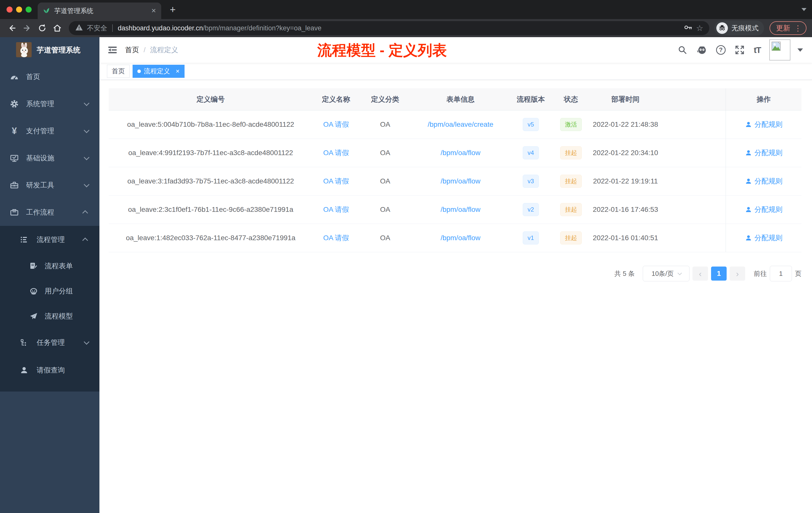  What do you see at coordinates (173, 9) in the screenshot?
I see `new-tab-button: +` at bounding box center [173, 9].